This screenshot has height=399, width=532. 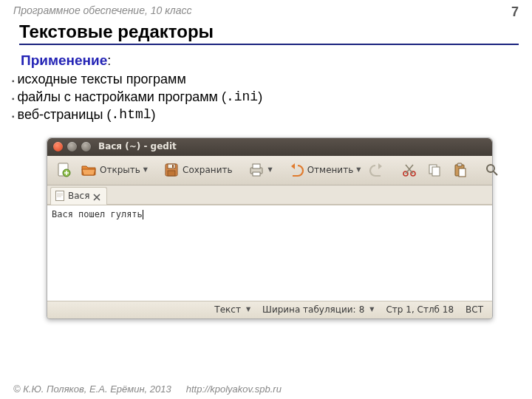 I want to click on subhead-line: Применение:, so click(x=270, y=61).